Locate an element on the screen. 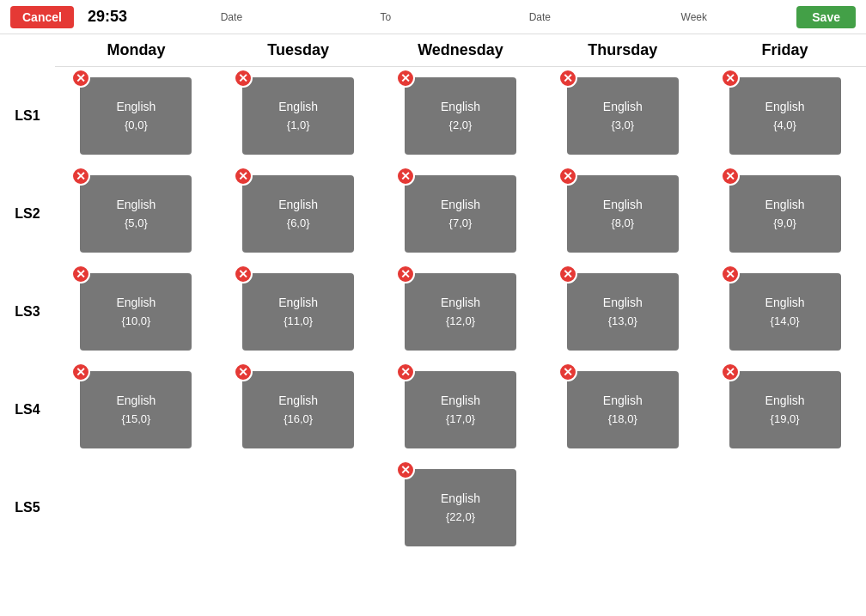 The width and height of the screenshot is (866, 616). schedule-card: English{15,0} is located at coordinates (136, 410).